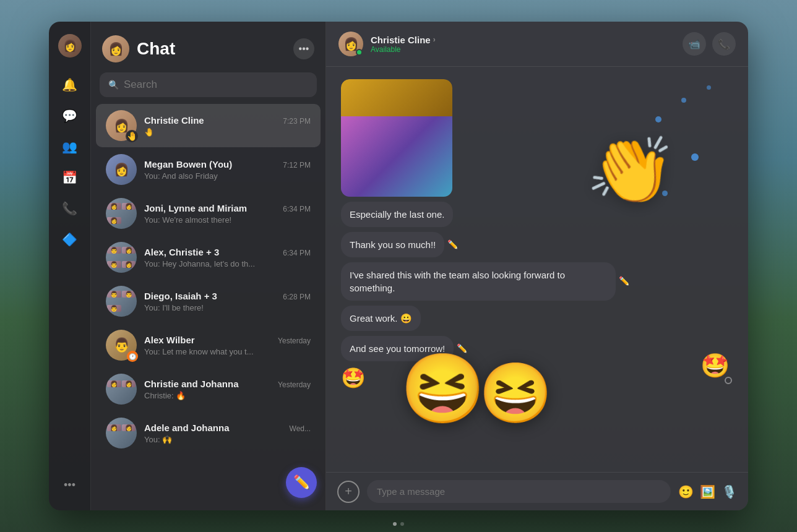 This screenshot has width=797, height=532. I want to click on contact-name: Alex, Christie + 3, so click(182, 252).